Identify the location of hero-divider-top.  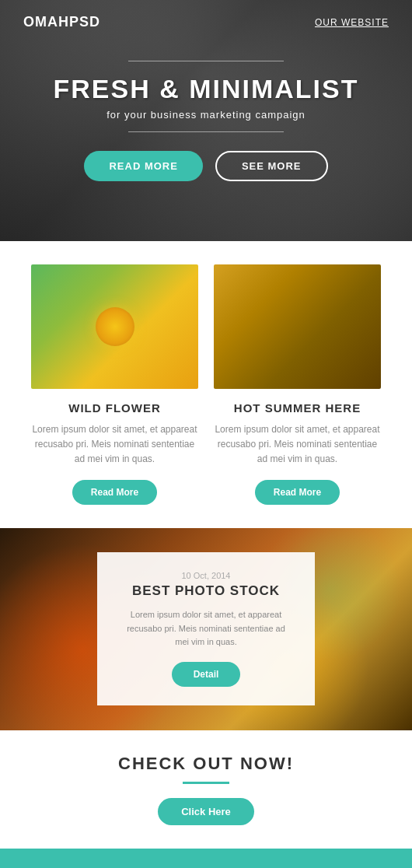
(206, 61).